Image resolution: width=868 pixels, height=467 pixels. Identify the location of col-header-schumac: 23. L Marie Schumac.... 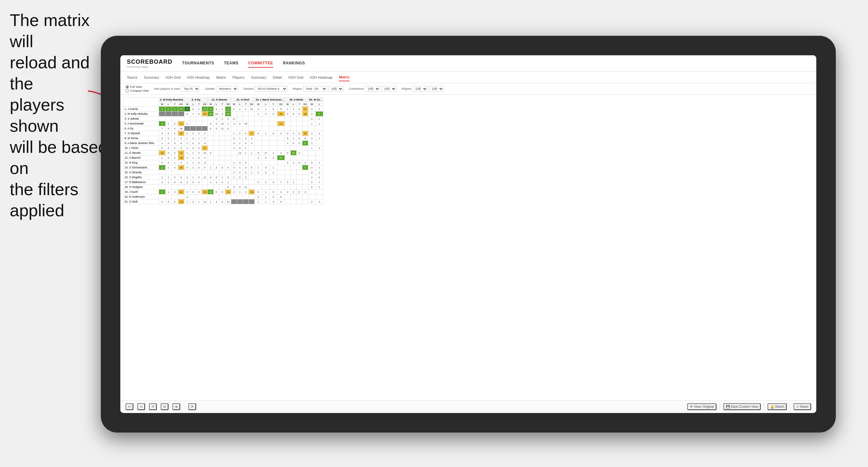
(270, 100).